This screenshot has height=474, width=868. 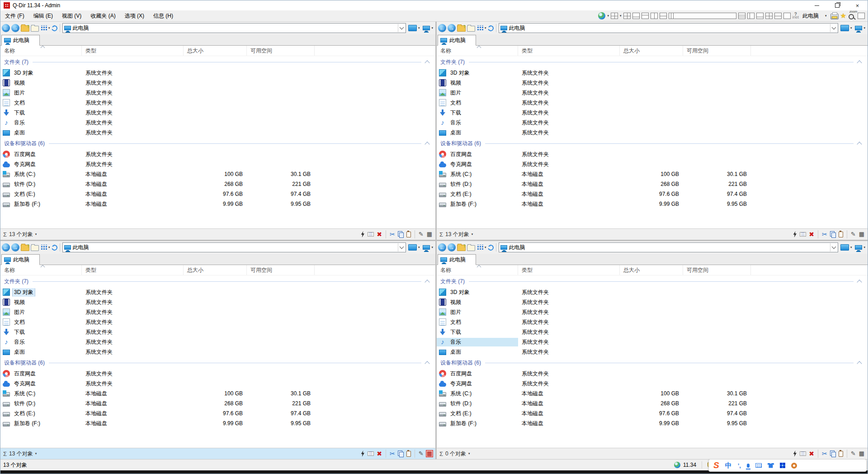 I want to click on item-name-cell: 新加卷 (F:), so click(x=41, y=423).